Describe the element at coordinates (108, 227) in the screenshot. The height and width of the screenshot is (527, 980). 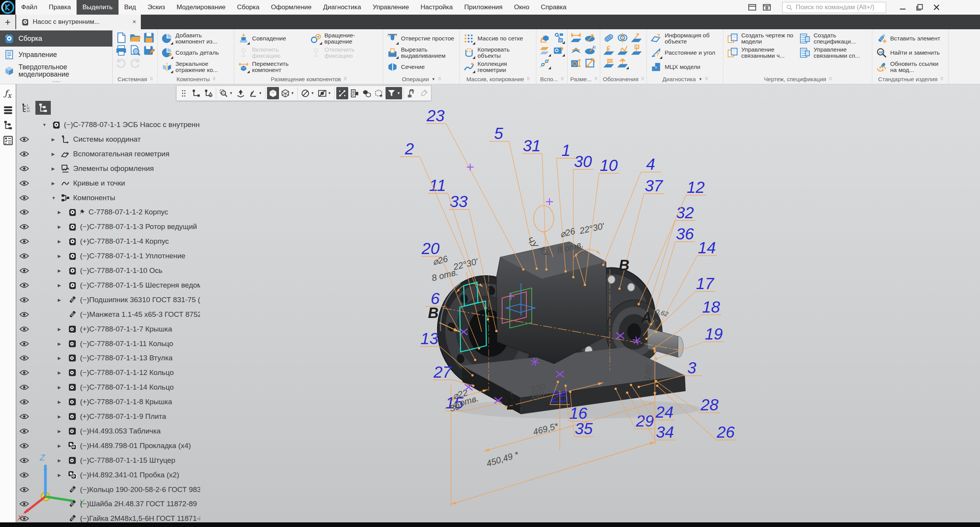
I see `tree-component: ▶(−)С-7788-07-1-1-3 Ротор ведущий` at that location.